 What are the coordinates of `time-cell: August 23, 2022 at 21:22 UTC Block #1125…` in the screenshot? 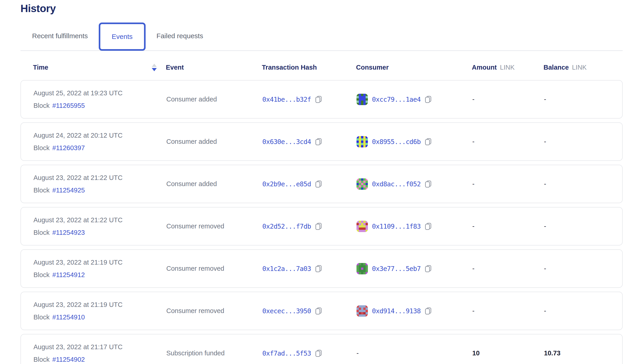 It's located at (100, 226).